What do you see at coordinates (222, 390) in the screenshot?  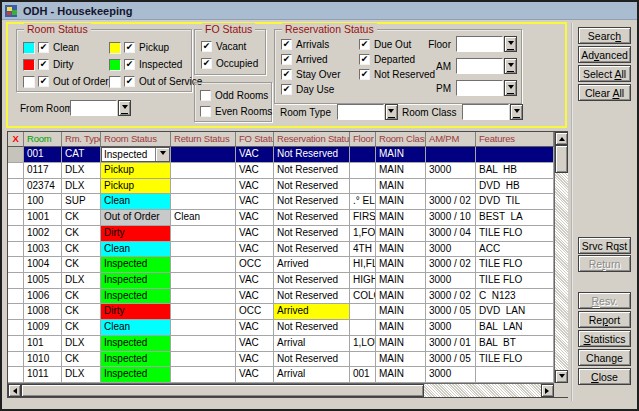 I see `horizontal-scroll-thumb` at bounding box center [222, 390].